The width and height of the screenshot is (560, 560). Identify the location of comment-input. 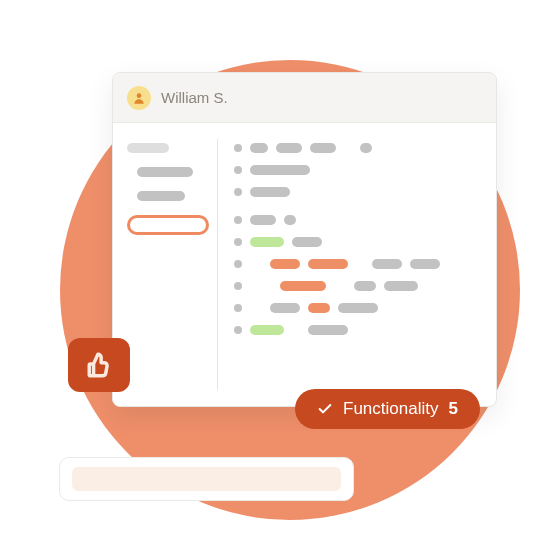
(206, 479).